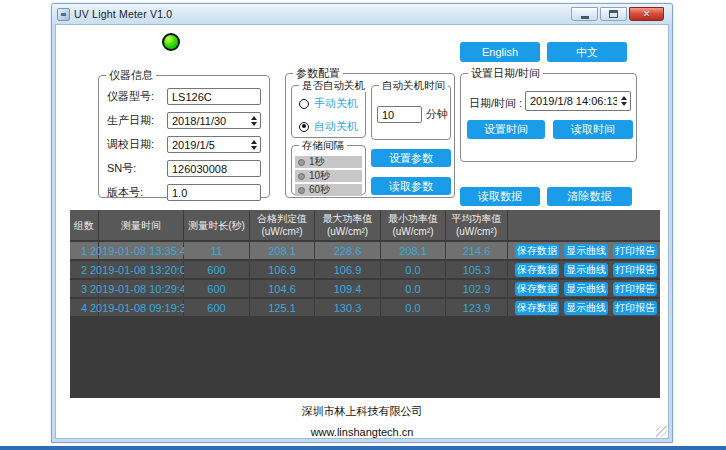 The width and height of the screenshot is (726, 450). Describe the element at coordinates (123, 14) in the screenshot. I see `window-title: UV Light Meter V1.0` at that location.